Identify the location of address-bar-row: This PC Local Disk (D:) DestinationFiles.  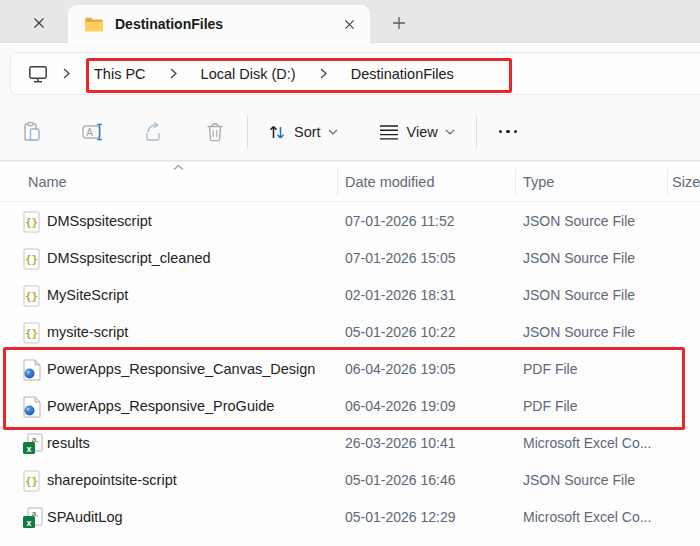
(350, 74).